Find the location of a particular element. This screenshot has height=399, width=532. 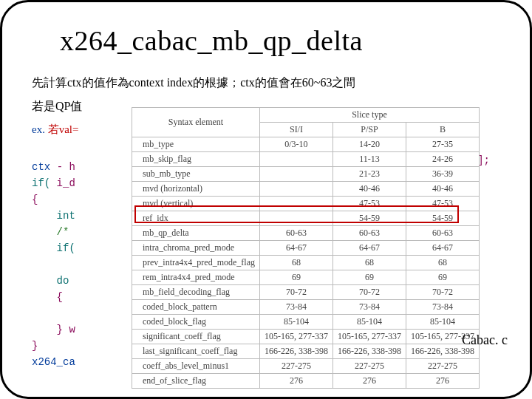

code-l1b: - h is located at coordinates (66, 167).